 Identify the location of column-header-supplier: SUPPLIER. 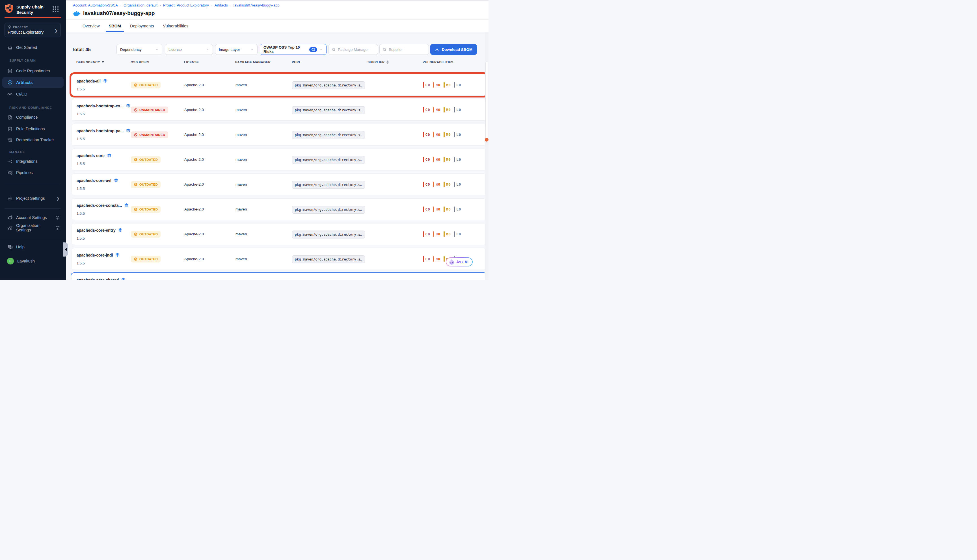
(395, 62).